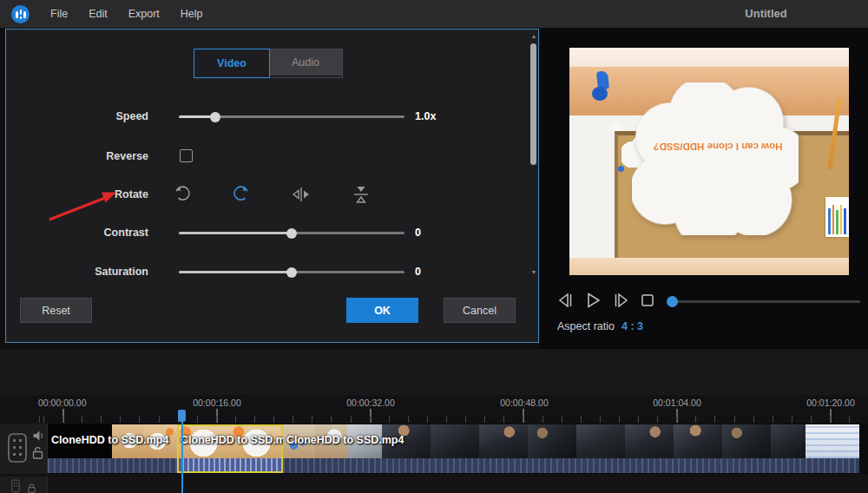 Image resolution: width=868 pixels, height=493 pixels. Describe the element at coordinates (672, 302) in the screenshot. I see `progress-thumb` at that location.